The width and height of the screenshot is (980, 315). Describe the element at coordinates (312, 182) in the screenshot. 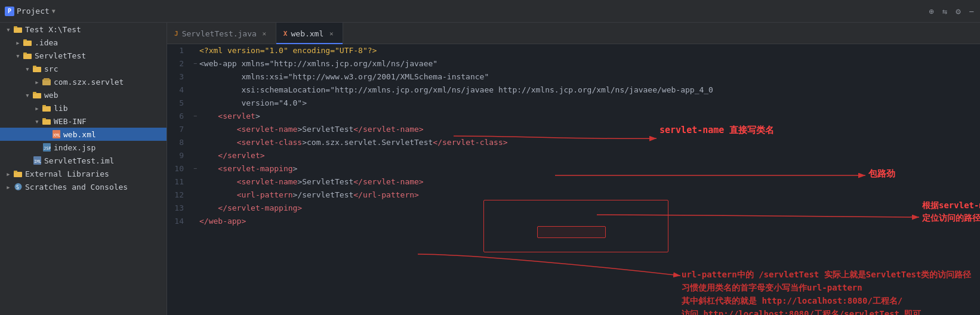

I see `code-text-11: <servlet-name>ServletTest</servlet-name>` at that location.